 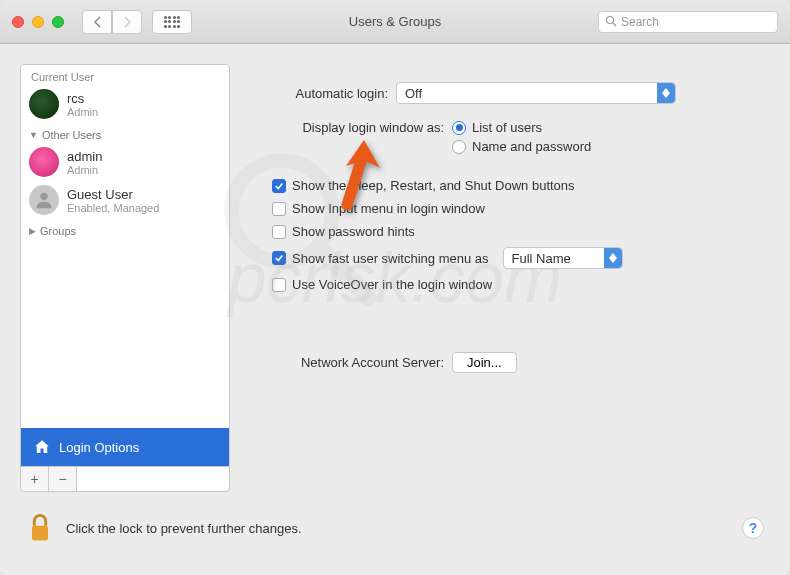 I want to click on zoom-button, so click(x=58, y=22).